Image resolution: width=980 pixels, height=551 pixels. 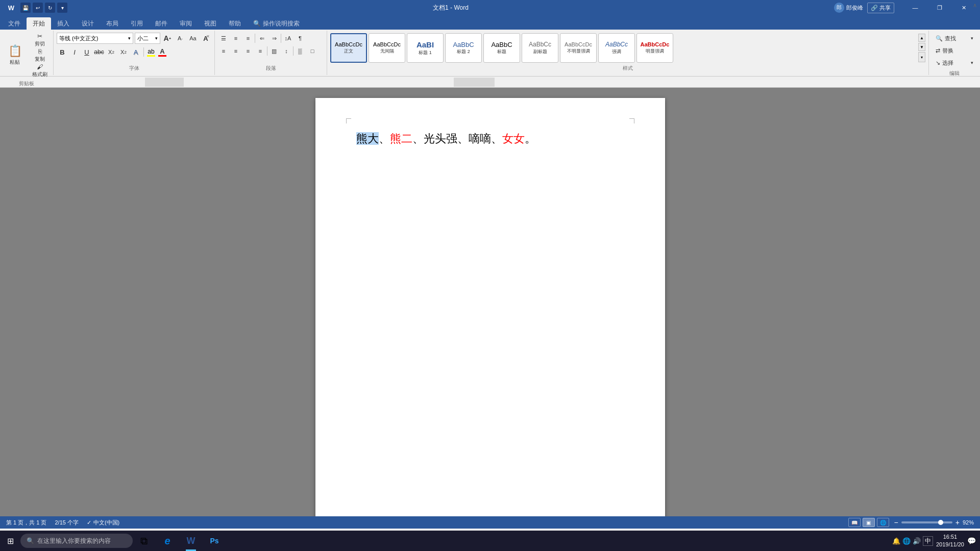 What do you see at coordinates (210, 23) in the screenshot?
I see `tab-view: 视图` at bounding box center [210, 23].